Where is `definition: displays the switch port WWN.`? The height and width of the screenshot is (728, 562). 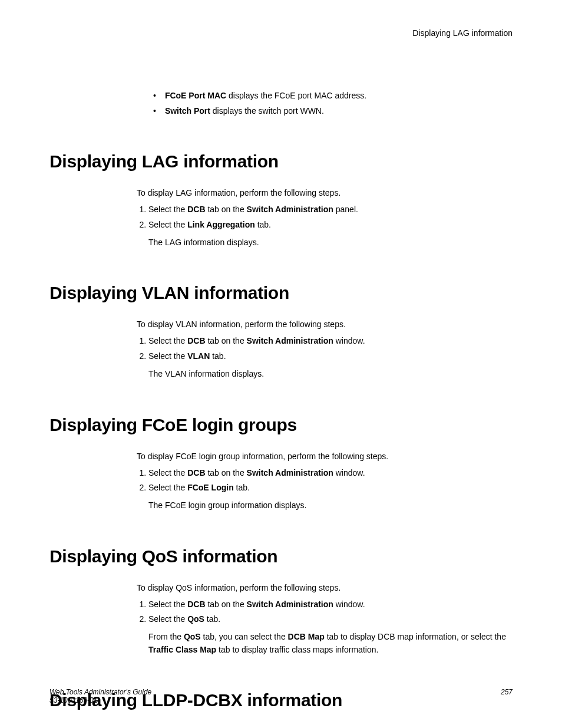
definition: displays the switch port WWN. is located at coordinates (267, 111).